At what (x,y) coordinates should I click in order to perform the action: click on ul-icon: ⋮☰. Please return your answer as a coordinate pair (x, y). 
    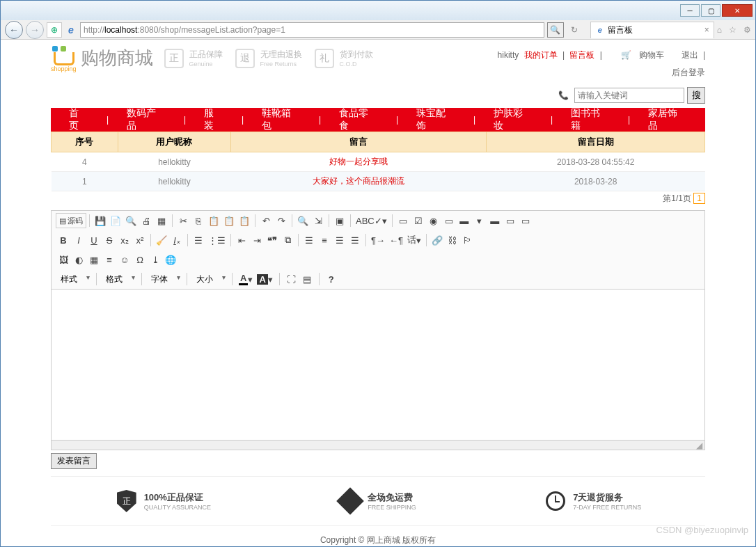
    Looking at the image, I should click on (217, 240).